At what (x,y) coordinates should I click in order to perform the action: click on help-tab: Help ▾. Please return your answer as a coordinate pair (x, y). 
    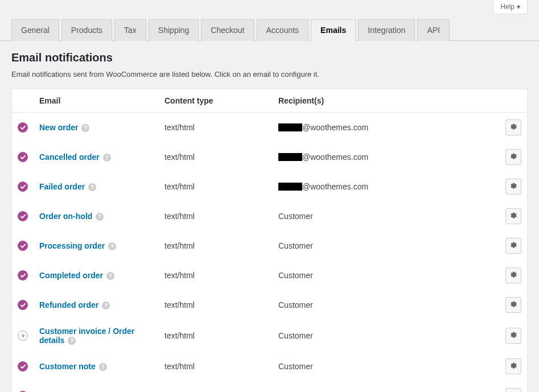
    Looking at the image, I should click on (510, 7).